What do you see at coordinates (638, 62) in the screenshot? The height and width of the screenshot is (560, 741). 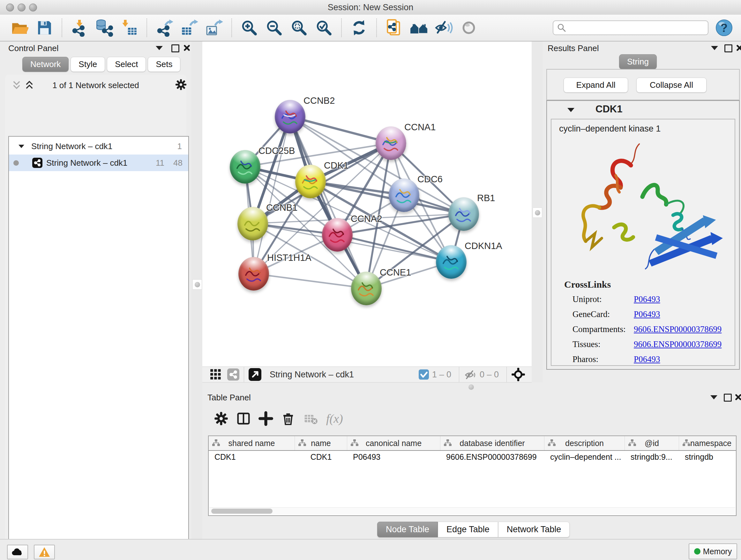 I see `tab-string: String` at bounding box center [638, 62].